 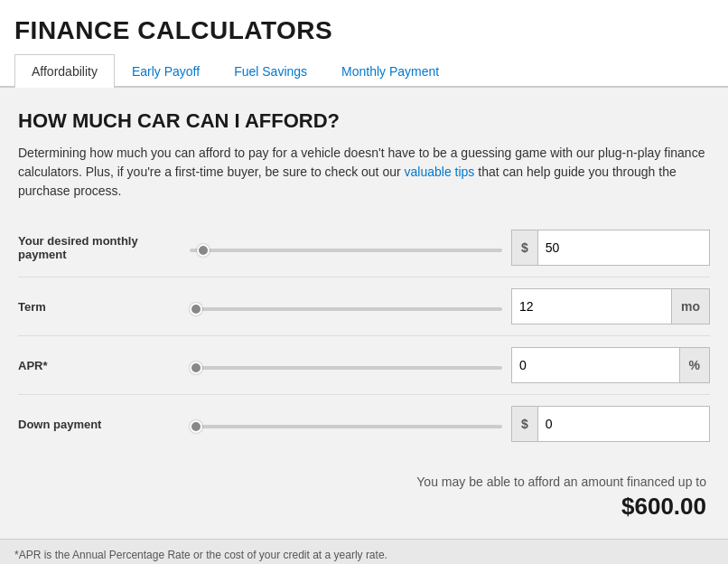 I want to click on result-value: $600.00, so click(x=362, y=506).